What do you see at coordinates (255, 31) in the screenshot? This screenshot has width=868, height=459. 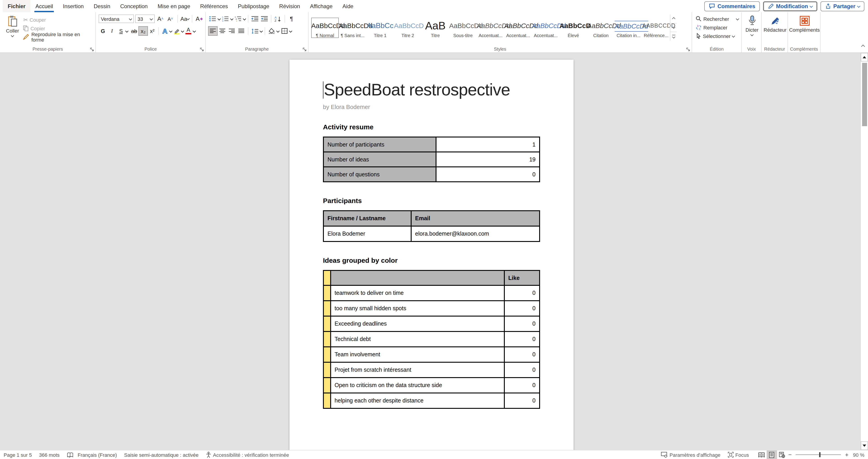 I see `line-spacing-button` at bounding box center [255, 31].